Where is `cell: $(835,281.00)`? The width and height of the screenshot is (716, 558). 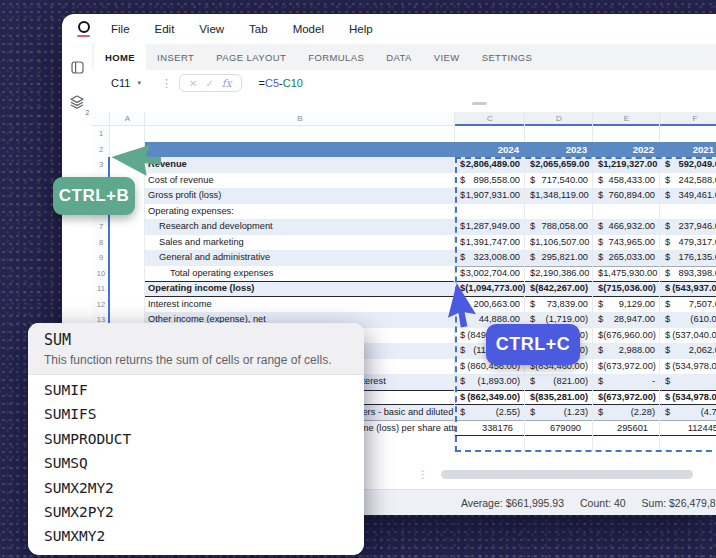 cell: $(835,281.00) is located at coordinates (559, 398).